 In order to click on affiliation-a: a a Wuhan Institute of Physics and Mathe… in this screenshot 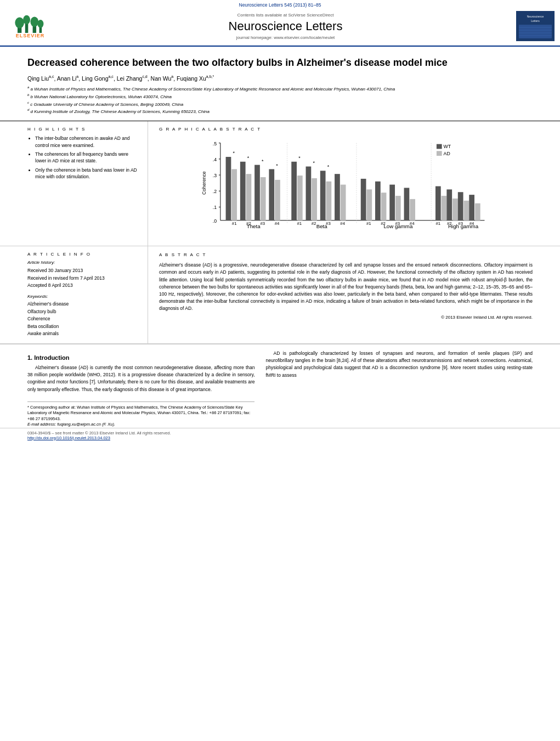, I will do `click(280, 89)`.